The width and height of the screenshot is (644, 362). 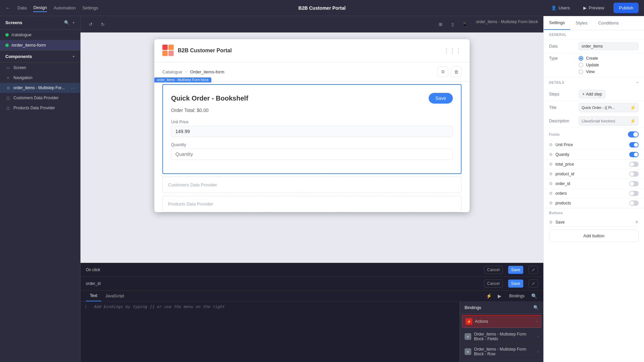 I want to click on component-customers-label: Customers Data Provider, so click(x=44, y=98).